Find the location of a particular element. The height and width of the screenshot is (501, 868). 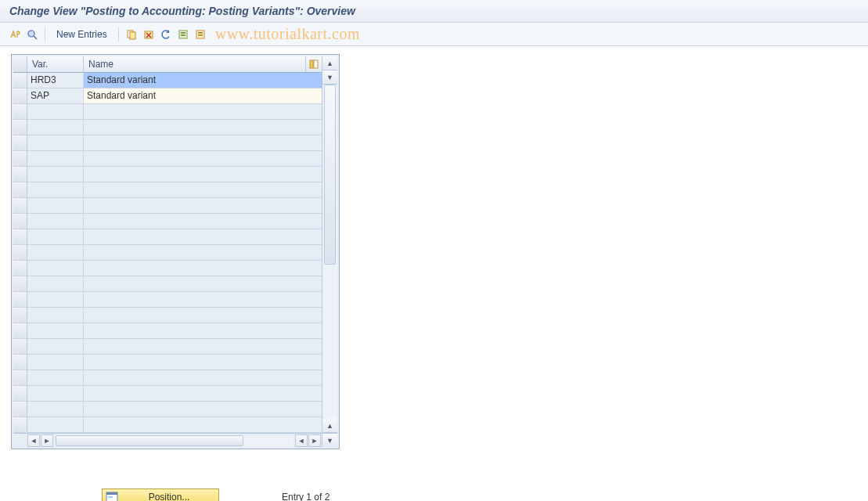

hscroll-track is located at coordinates (175, 441).